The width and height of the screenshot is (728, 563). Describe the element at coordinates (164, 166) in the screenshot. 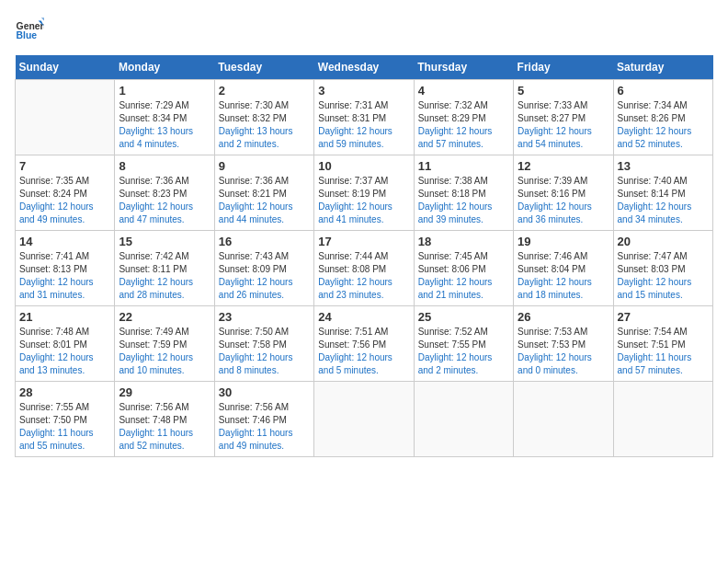

I see `day-number: 8` at that location.